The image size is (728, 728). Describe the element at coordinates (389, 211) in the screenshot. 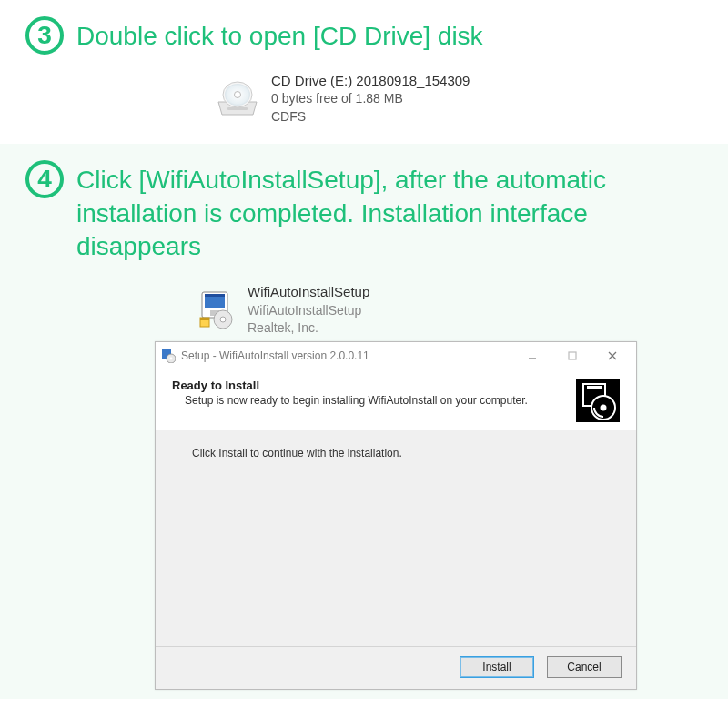

I see `step-4-text: Click [WifiAutoInstallSetup], after the …` at that location.